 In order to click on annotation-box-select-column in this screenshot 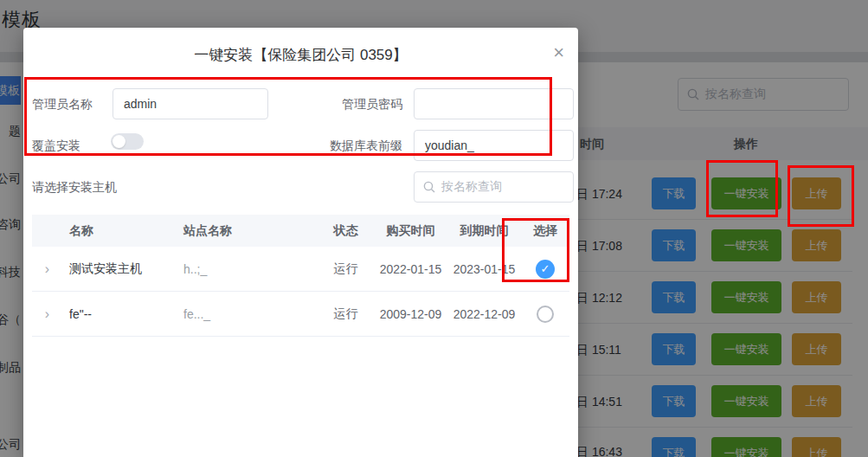, I will do `click(536, 250)`.